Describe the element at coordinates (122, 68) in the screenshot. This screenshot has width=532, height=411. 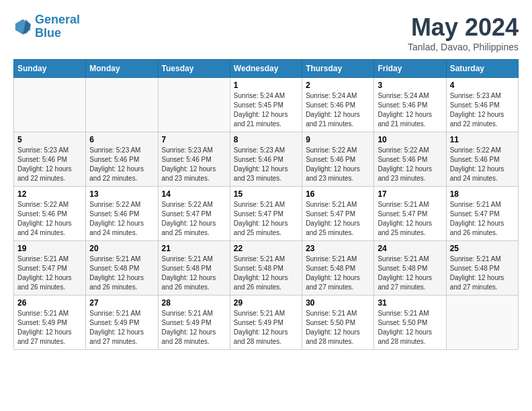
I see `col-monday: Monday` at that location.